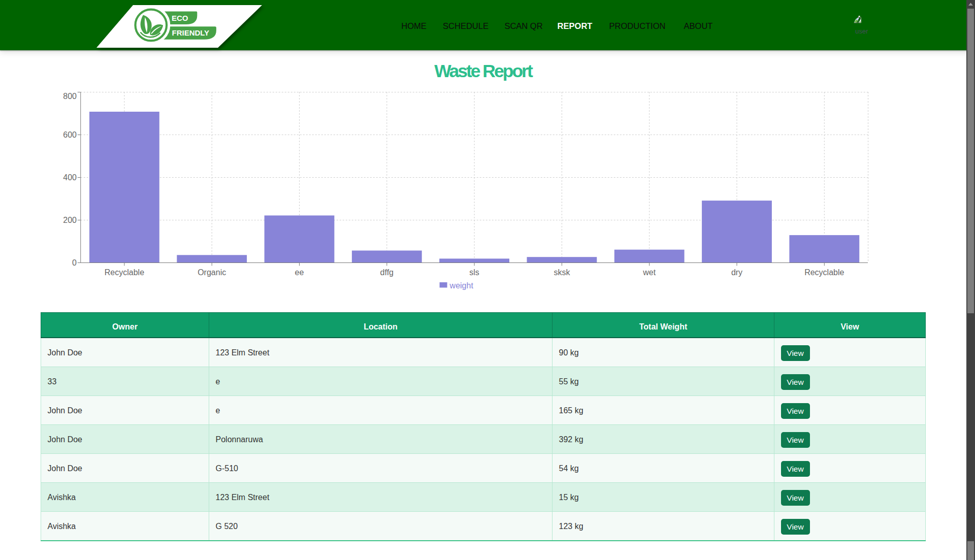 This screenshot has width=975, height=560. Describe the element at coordinates (191, 32) in the screenshot. I see `svg-text: FRIENDLY` at that location.